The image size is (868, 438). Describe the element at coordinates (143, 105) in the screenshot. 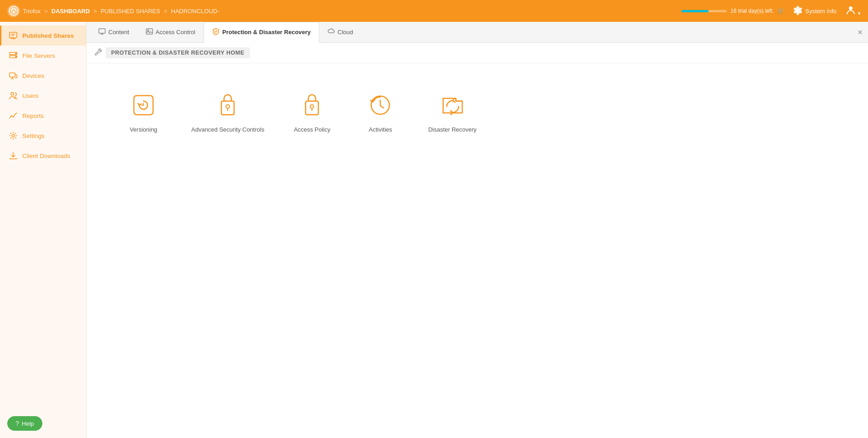

I see `versioning-icon` at that location.